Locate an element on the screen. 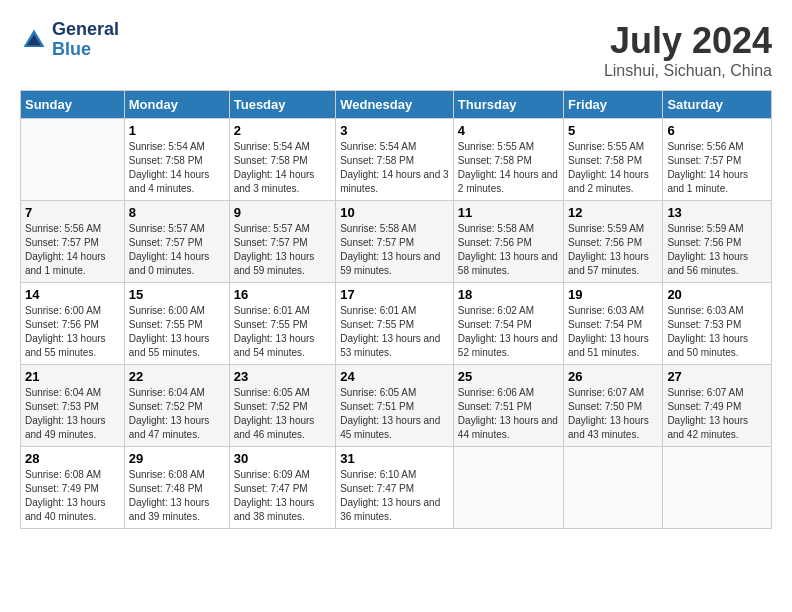  day-info: Sunrise: 6:08 AMSunset: 7:49 PMDaylight:… is located at coordinates (66, 496).